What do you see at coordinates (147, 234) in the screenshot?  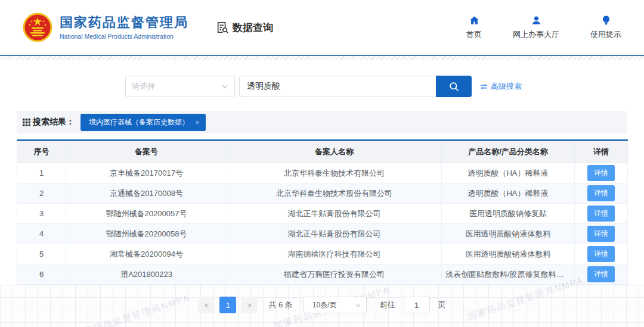 I see `row-record-no: 鄂随州械备20200058号` at bounding box center [147, 234].